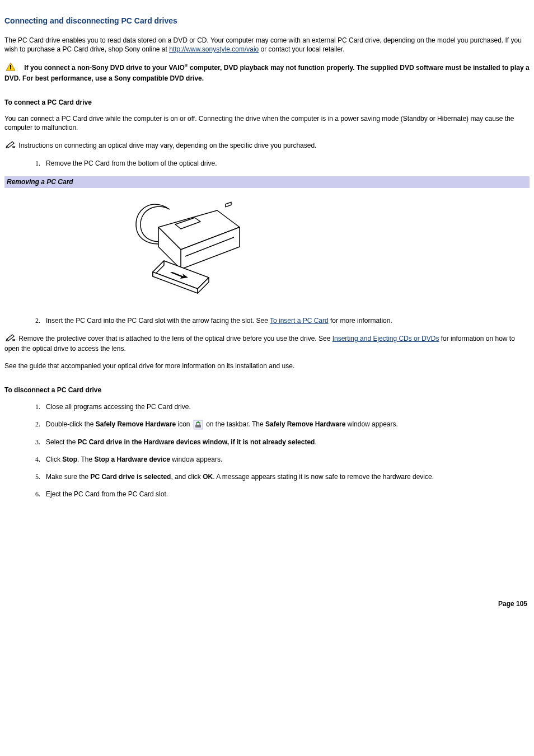 The height and width of the screenshot is (756, 534). What do you see at coordinates (279, 163) in the screenshot?
I see `connect-step-1: 1. Remove the PC Card from the bottom of…` at bounding box center [279, 163].